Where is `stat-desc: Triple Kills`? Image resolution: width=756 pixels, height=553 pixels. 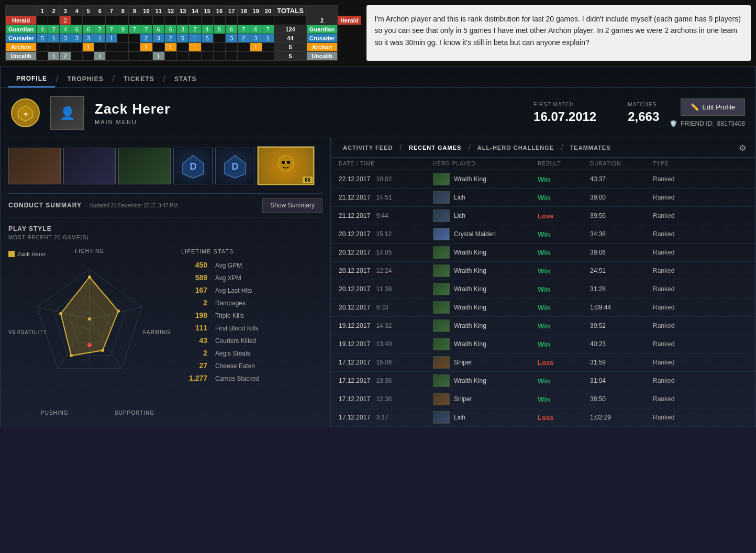 stat-desc: Triple Kills is located at coordinates (229, 316).